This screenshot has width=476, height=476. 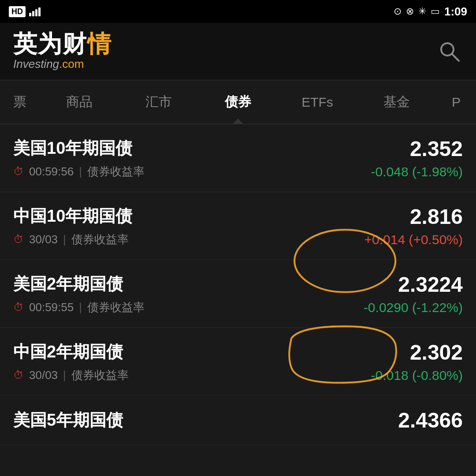 What do you see at coordinates (422, 11) in the screenshot?
I see `bluetooth-icon: ✳` at bounding box center [422, 11].